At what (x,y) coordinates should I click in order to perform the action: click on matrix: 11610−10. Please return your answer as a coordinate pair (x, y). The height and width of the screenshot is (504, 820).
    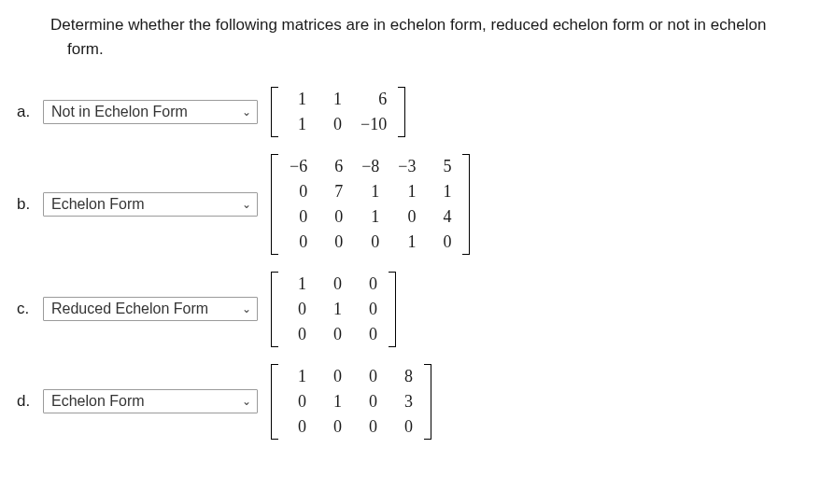
    Looking at the image, I should click on (338, 112).